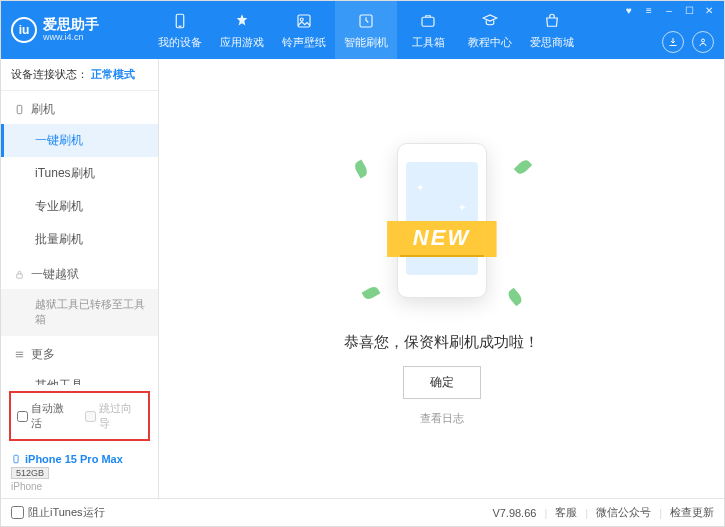  What do you see at coordinates (71, 38) in the screenshot?
I see `brand-url: www.i4.cn` at bounding box center [71, 38].